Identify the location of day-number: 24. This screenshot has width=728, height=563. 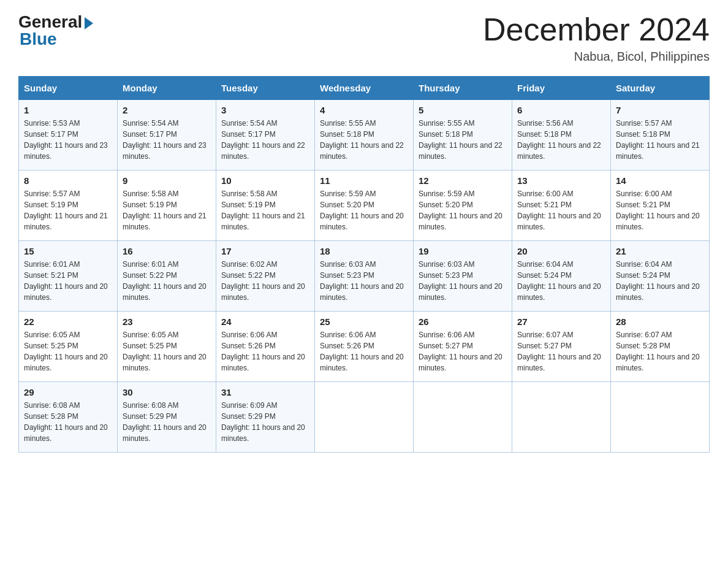
(265, 321).